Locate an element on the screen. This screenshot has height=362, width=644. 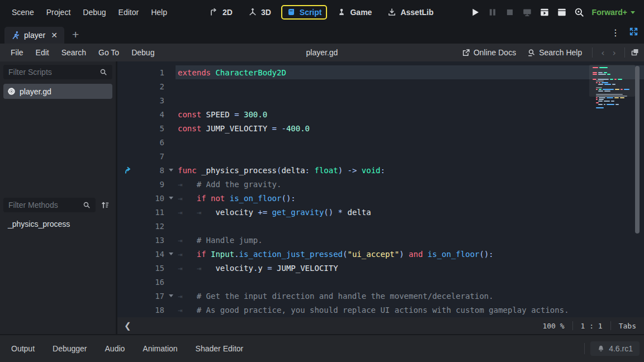
line-number: 15 is located at coordinates (151, 268).